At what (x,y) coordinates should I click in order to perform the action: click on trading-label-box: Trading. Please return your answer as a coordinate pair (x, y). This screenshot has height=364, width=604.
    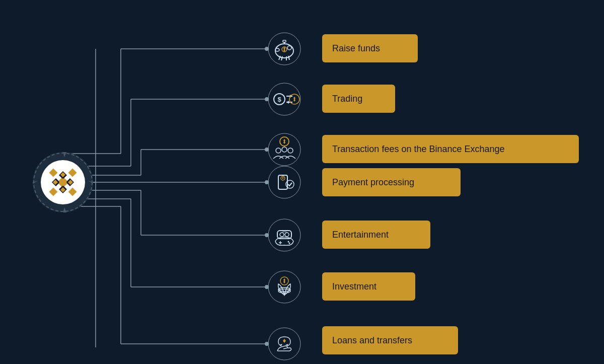
    Looking at the image, I should click on (358, 99).